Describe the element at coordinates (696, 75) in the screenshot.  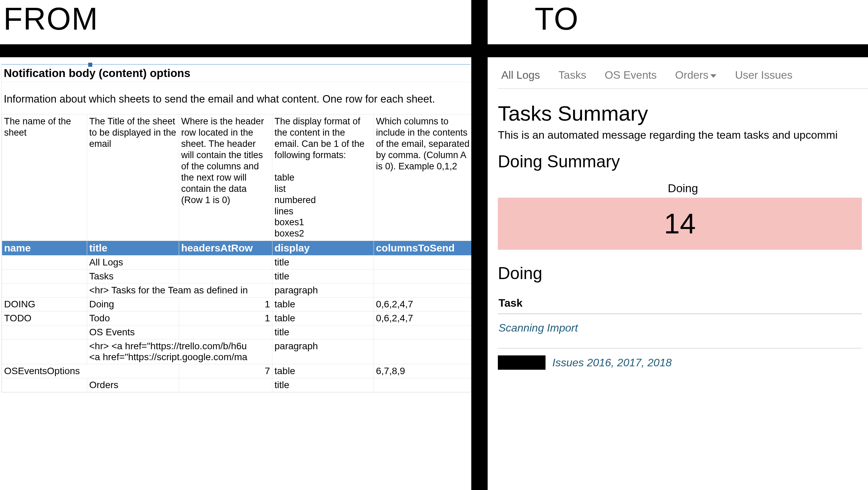
I see `tab-orders: Orders` at that location.